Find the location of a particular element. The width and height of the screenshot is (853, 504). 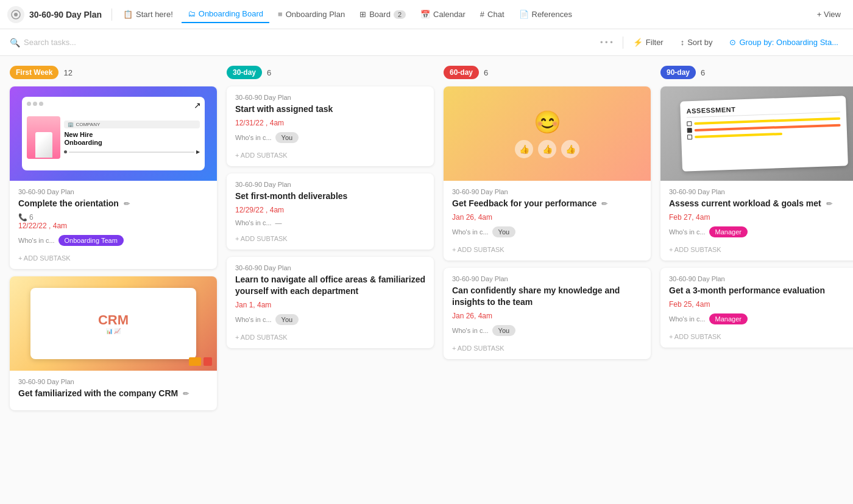

card-date: Feb 25, 4am is located at coordinates (761, 304).